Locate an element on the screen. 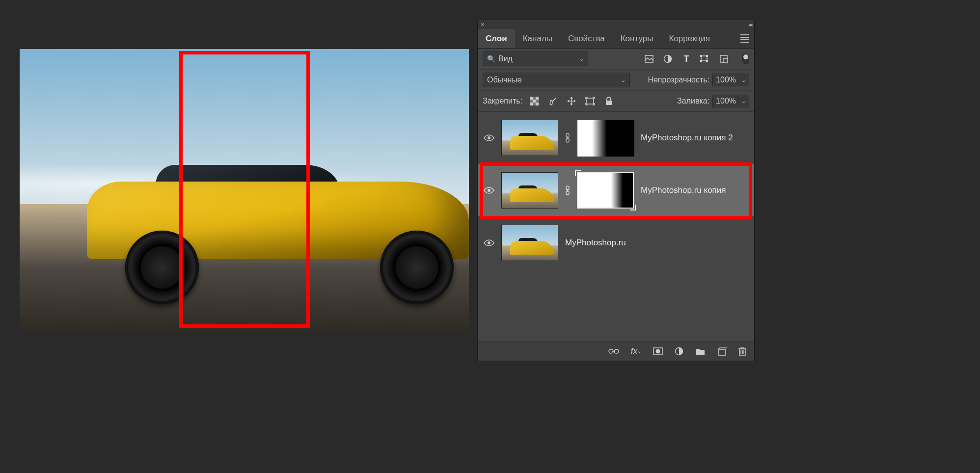  close-icon: × is located at coordinates (483, 25).